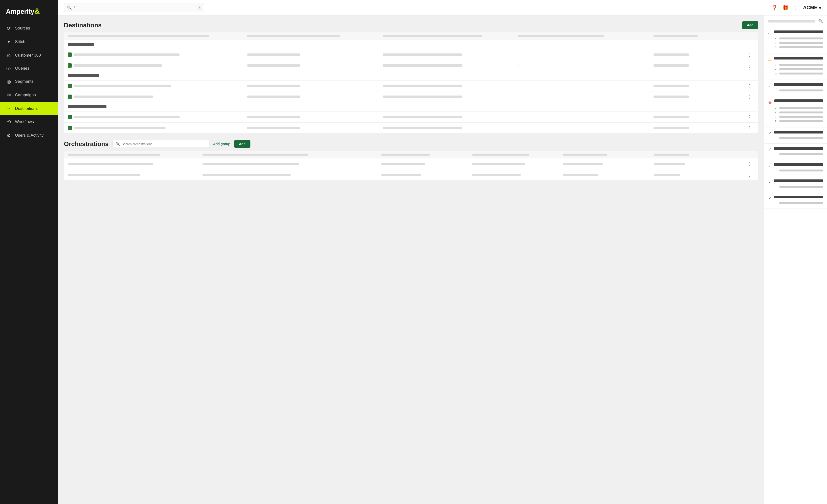 This screenshot has width=827, height=504. What do you see at coordinates (750, 25) in the screenshot?
I see `destinations-add-button: Add` at bounding box center [750, 25].